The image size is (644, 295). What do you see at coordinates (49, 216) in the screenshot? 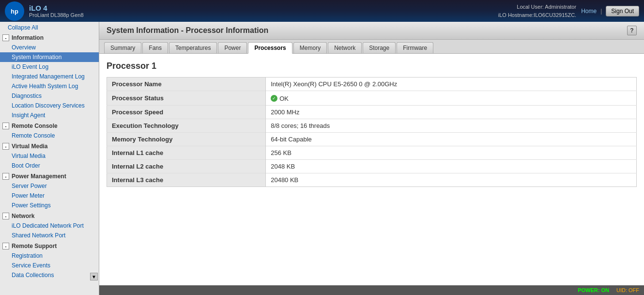
I see `sidebar-section-header-network: -Network` at bounding box center [49, 216].